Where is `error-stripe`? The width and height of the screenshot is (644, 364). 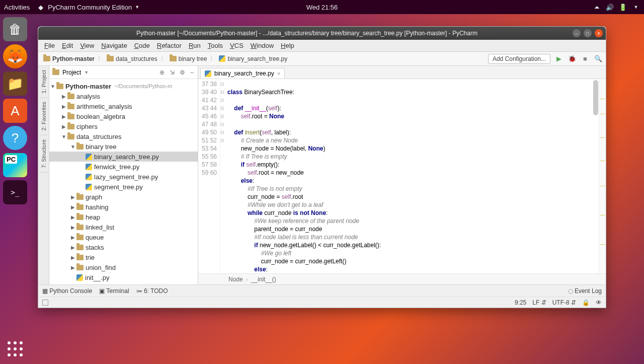
error-stripe is located at coordinates (602, 176).